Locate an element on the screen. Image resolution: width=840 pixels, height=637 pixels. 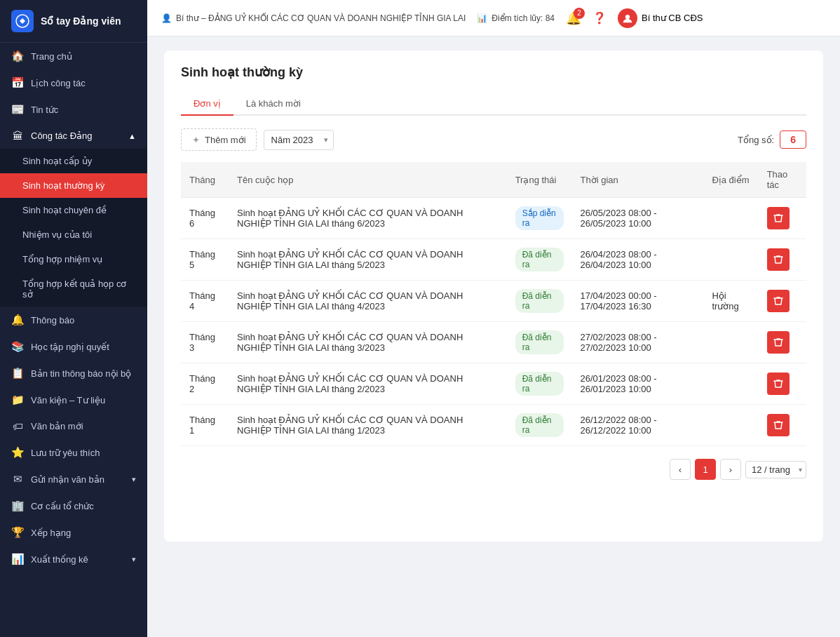
page-1-button: 1 is located at coordinates (705, 469).